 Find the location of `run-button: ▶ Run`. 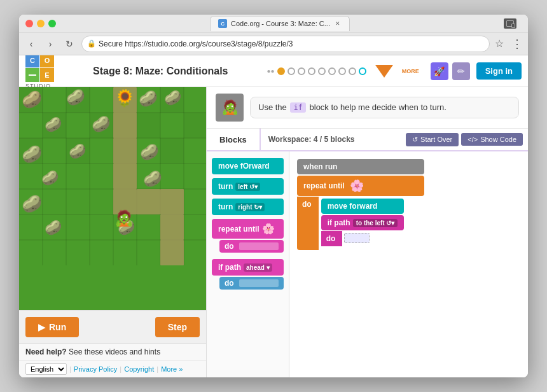

run-button: ▶ Run is located at coordinates (52, 327).